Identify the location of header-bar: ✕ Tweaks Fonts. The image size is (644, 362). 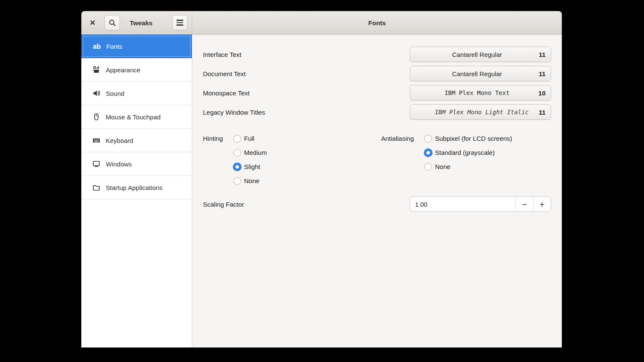
(322, 23).